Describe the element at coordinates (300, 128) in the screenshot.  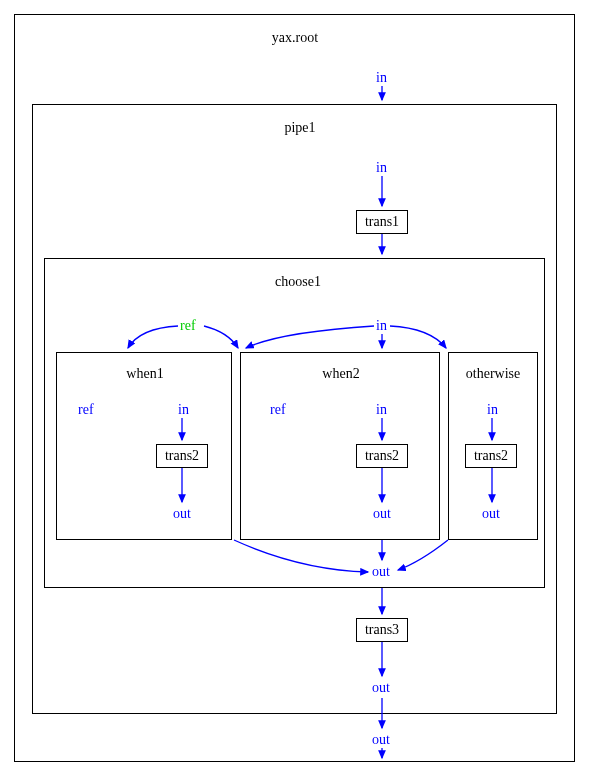
I see `pipe1-title: pipe1` at that location.